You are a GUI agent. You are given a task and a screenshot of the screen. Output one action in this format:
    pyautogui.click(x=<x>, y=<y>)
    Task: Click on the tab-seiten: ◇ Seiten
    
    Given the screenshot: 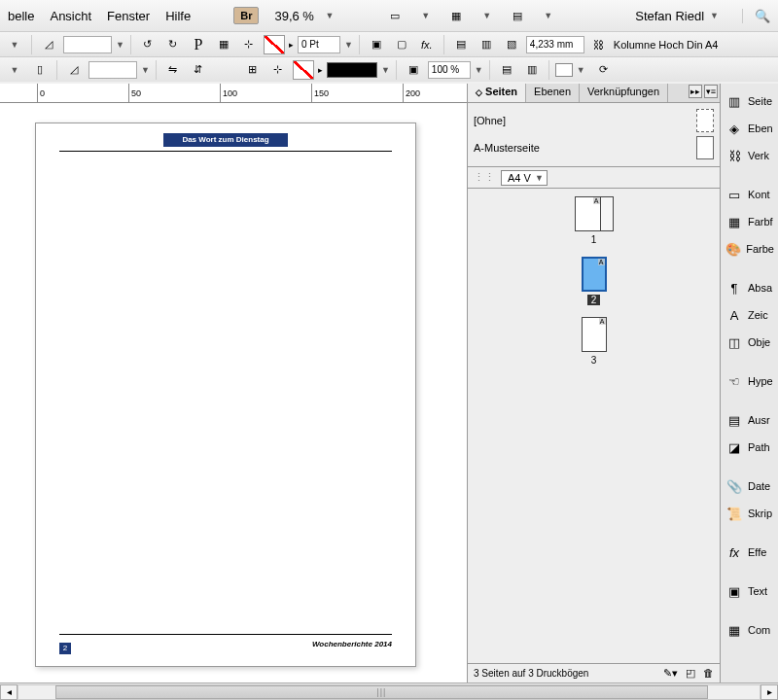 What is the action you would take?
    pyautogui.click(x=497, y=93)
    